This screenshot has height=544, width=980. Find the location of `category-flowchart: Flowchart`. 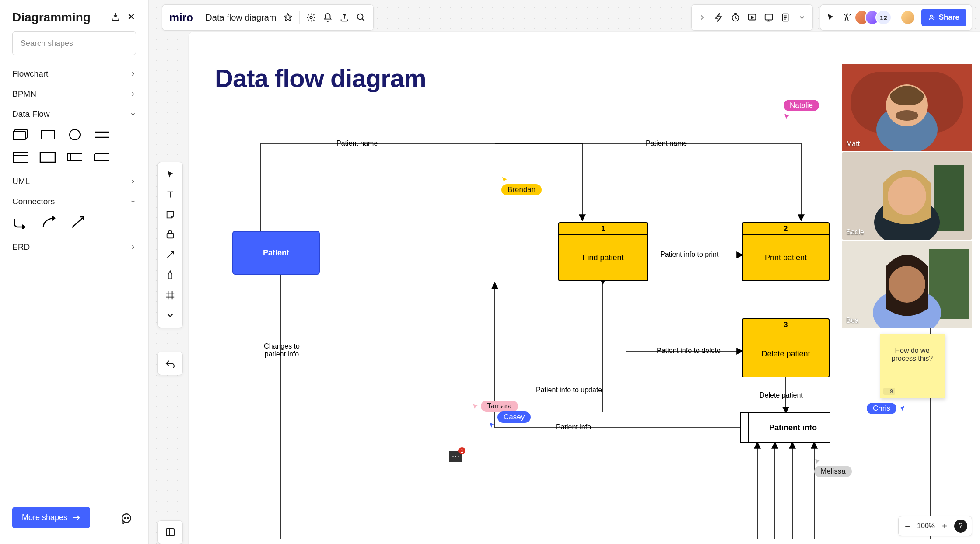

category-flowchart: Flowchart is located at coordinates (74, 74).